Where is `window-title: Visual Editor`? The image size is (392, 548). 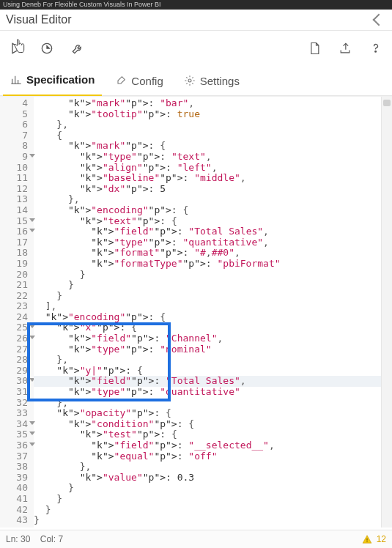 window-title: Visual Editor is located at coordinates (39, 20).